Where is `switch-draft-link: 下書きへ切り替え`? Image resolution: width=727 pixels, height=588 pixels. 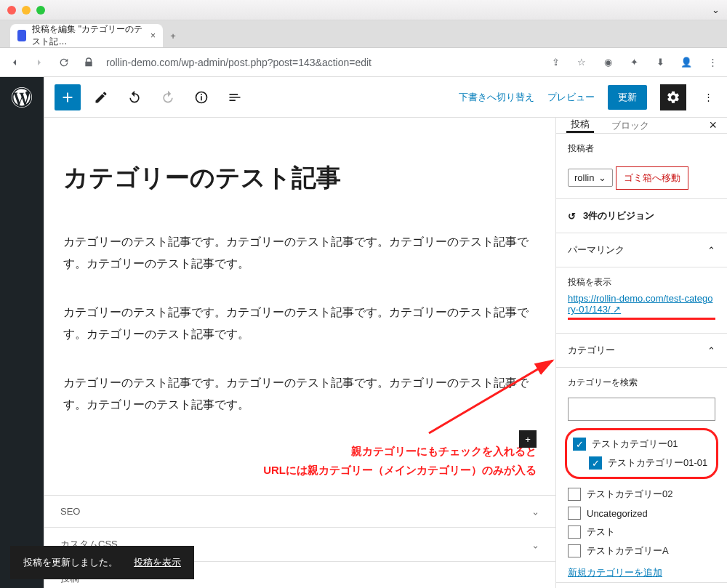
switch-draft-link: 下書きへ切り替え is located at coordinates (497, 97).